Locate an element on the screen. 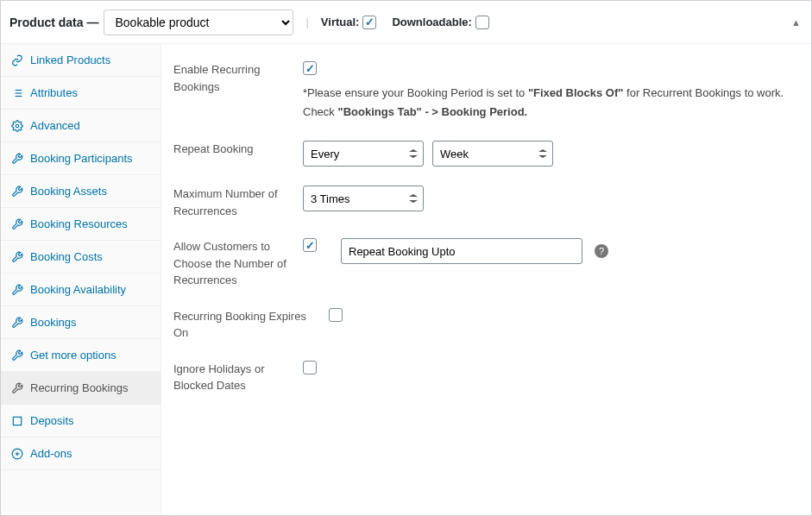 The image size is (812, 516). product-type-select: Bookable product is located at coordinates (198, 22).